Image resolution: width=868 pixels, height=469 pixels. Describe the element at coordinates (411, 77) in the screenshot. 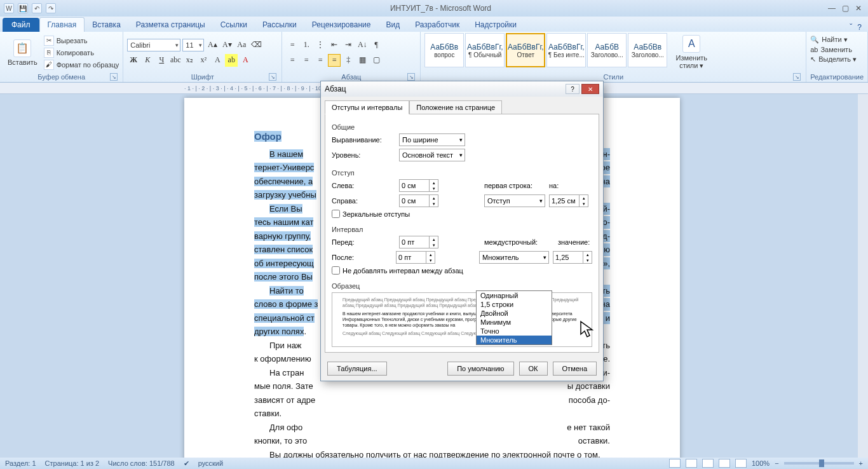

I see `paragraph-launcher: ↘` at that location.